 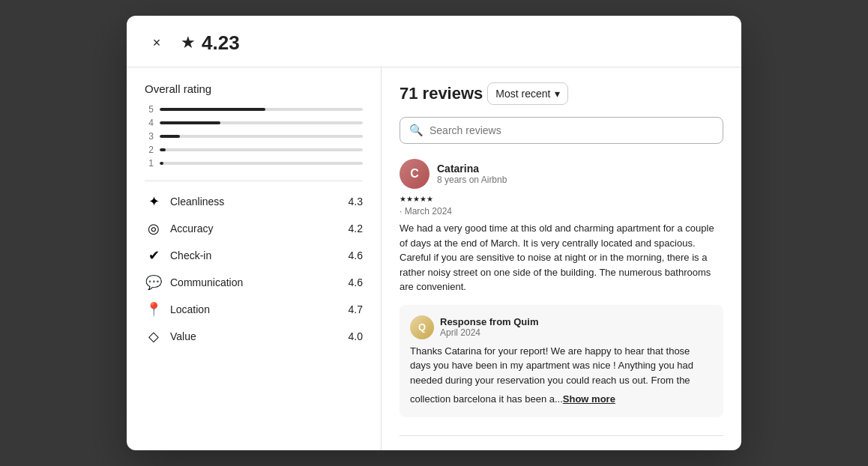 What do you see at coordinates (154, 229) in the screenshot?
I see `metric-icon: ◎` at bounding box center [154, 229].